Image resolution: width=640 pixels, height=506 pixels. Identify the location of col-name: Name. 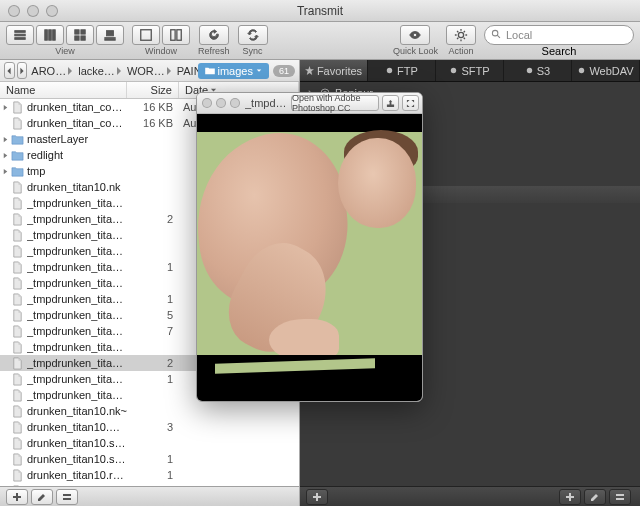
(64, 90).